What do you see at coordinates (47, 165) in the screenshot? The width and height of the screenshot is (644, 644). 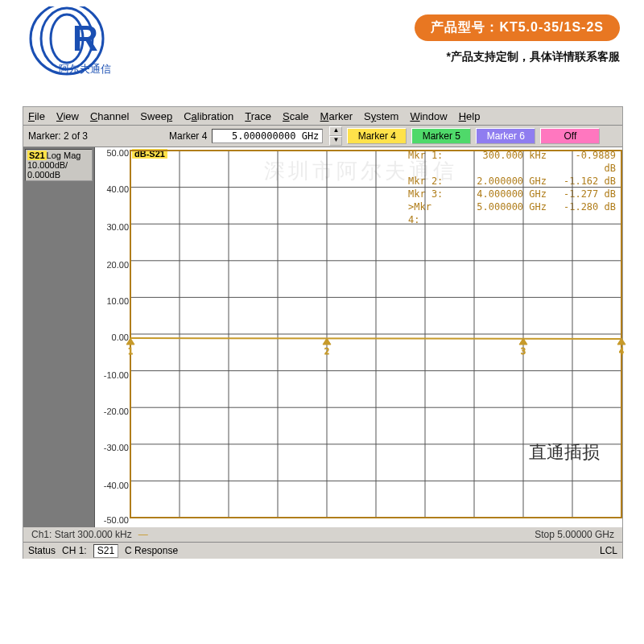 I see `trace-scale: 10.000dB/` at bounding box center [47, 165].